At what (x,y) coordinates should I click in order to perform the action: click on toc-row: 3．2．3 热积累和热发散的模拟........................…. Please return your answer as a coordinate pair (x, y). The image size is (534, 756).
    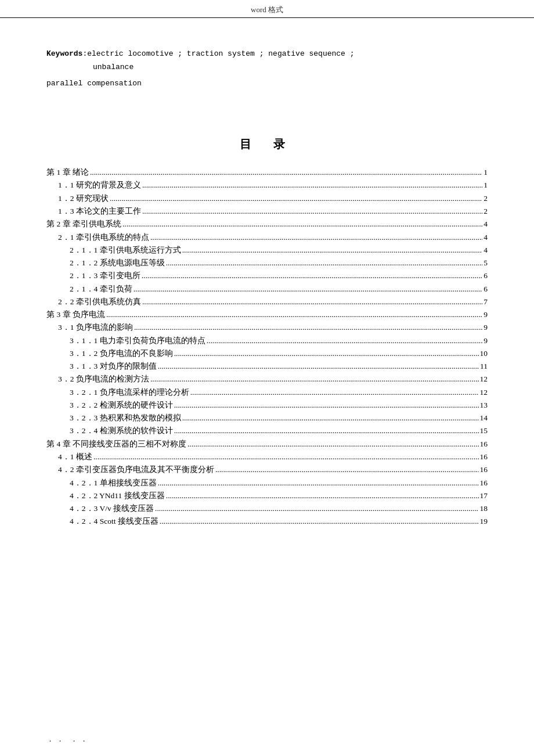
    Looking at the image, I should click on (267, 418).